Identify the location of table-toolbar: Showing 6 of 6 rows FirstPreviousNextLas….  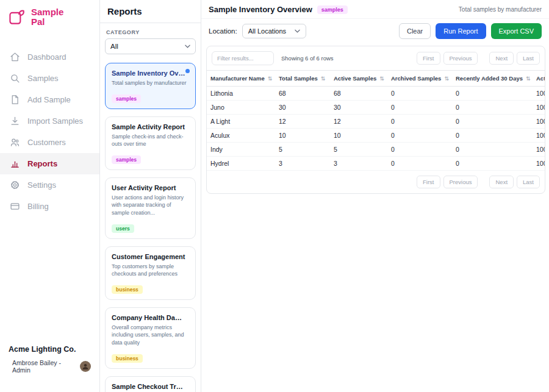
(376, 59).